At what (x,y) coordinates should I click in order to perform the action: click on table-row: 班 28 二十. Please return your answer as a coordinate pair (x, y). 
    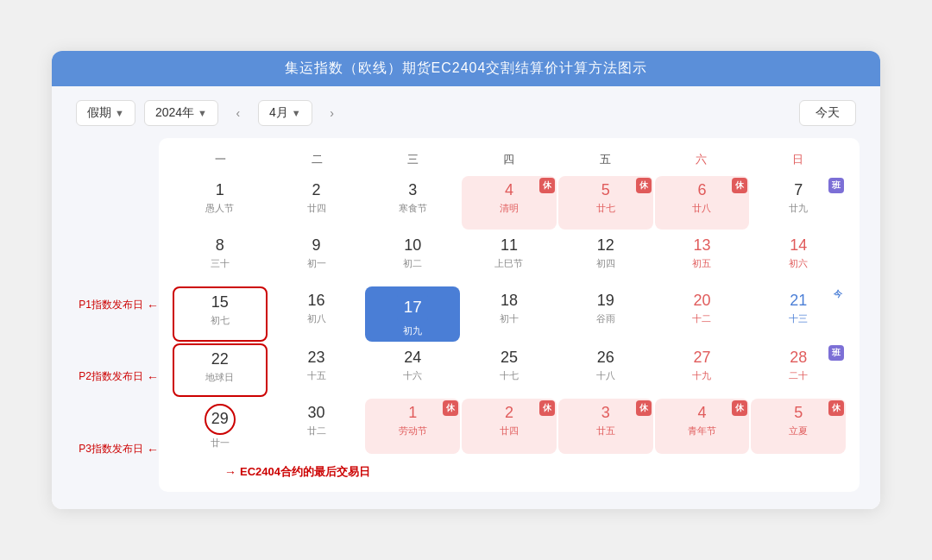
    Looking at the image, I should click on (798, 370).